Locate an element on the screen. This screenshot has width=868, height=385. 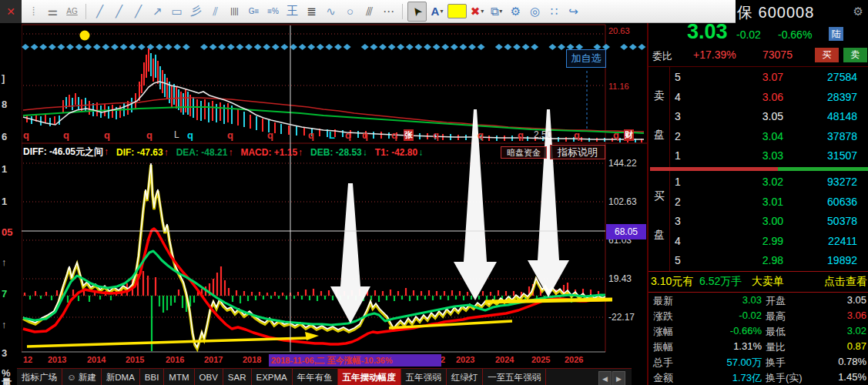
drag-grip: ⁞ is located at coordinates (34, 12).